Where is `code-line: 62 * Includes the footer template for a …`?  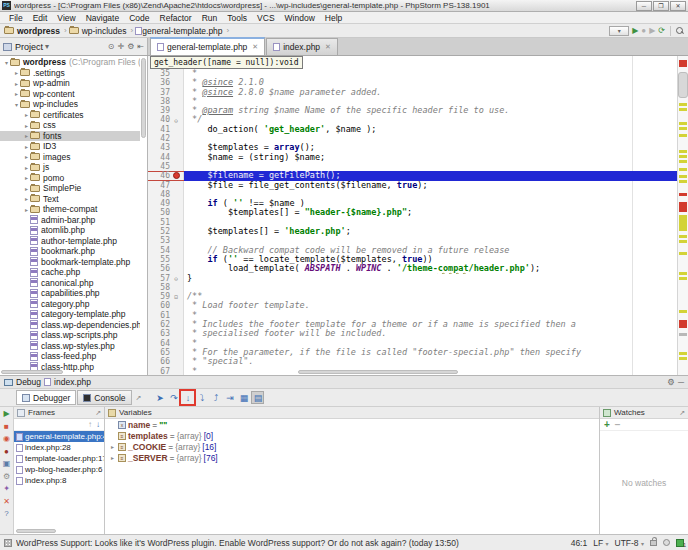 code-line: 62 * Includes the footer template for a … is located at coordinates (412, 324).